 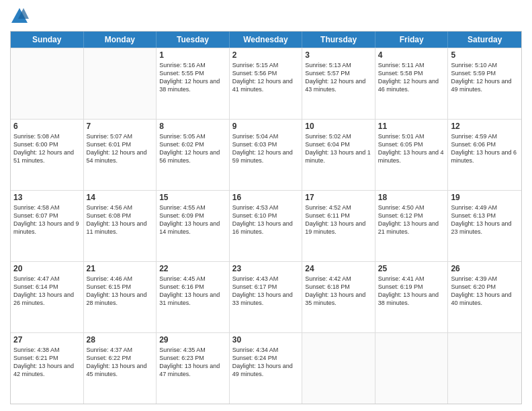 I want to click on day-number: 10, so click(x=339, y=126).